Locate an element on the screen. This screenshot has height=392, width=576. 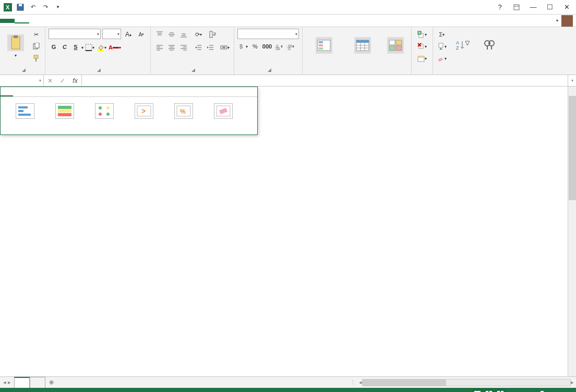
cut-icon: ✂ is located at coordinates (36, 34).